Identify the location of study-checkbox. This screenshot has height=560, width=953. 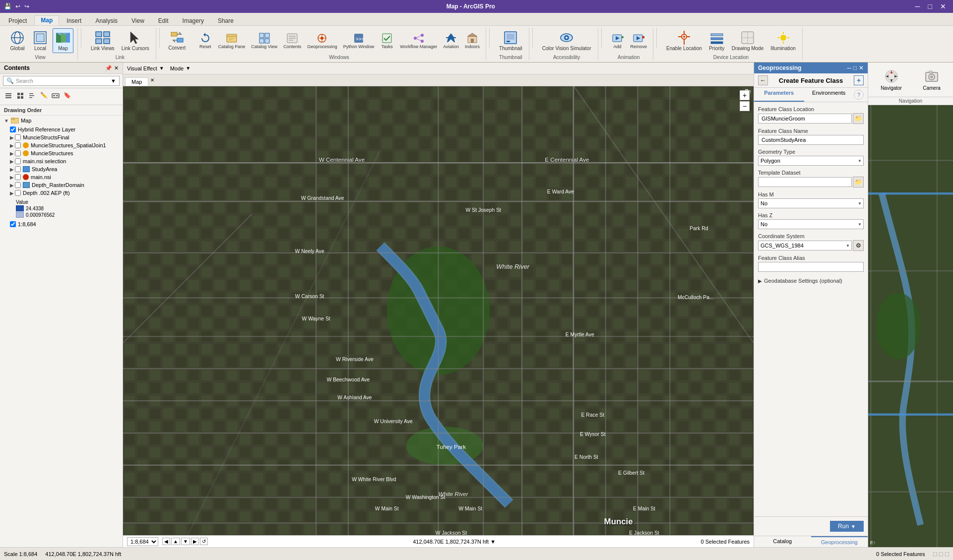
(18, 169).